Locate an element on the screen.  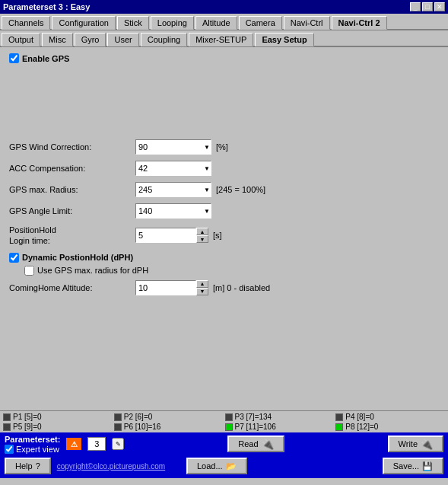
acc-comp-label: ACC Compensation: is located at coordinates (70, 168).